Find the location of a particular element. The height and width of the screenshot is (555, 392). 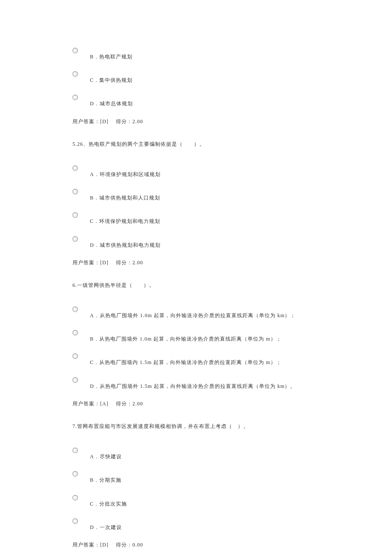

option-label: D．城市供热规划和电力规划 is located at coordinates (125, 246).